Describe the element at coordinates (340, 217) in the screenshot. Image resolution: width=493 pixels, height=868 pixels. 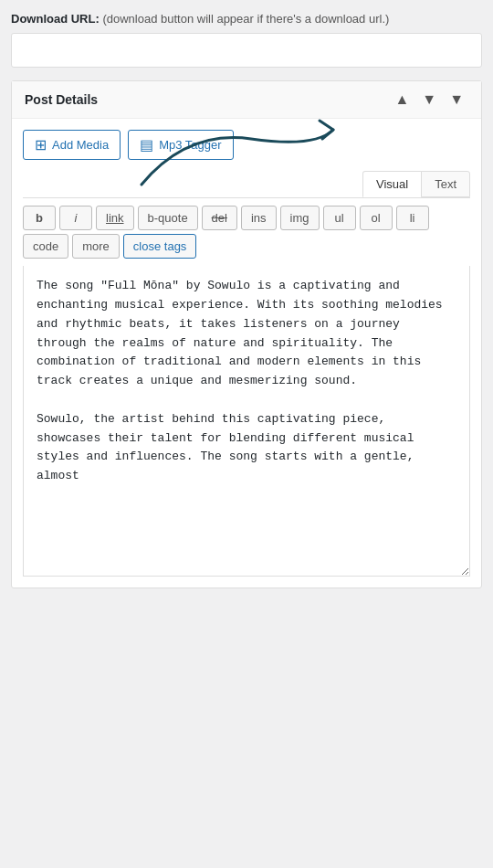
I see `format-ul-button: ul` at that location.